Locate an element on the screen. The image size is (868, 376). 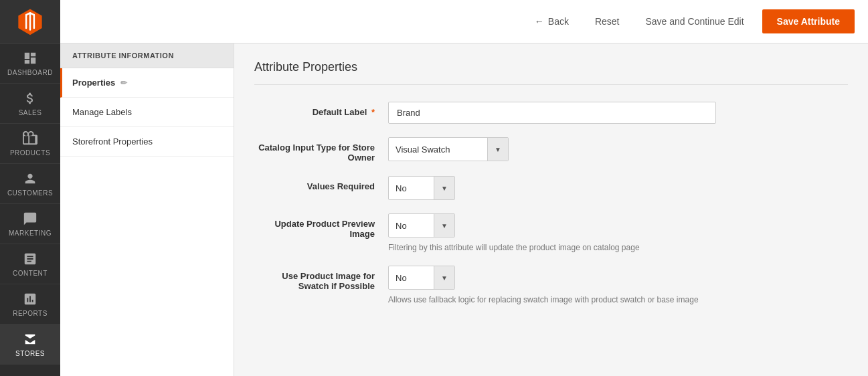
nav-item-label: Manage Labels is located at coordinates (102, 112).